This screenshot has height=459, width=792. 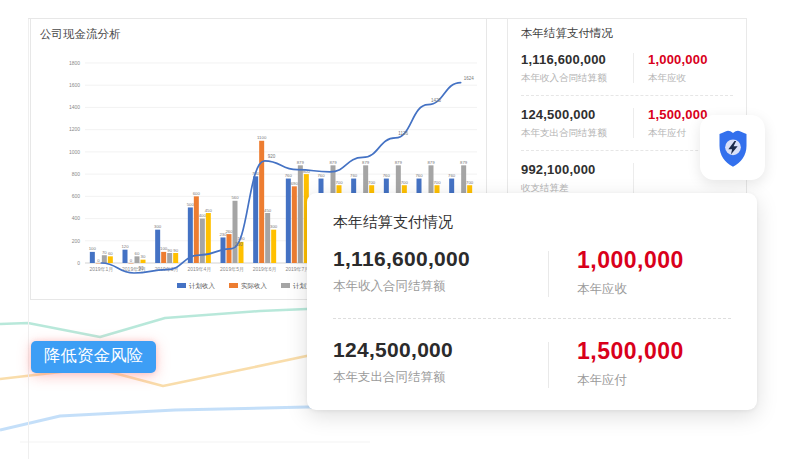 What do you see at coordinates (634, 178) in the screenshot?
I see `column-divider` at bounding box center [634, 178].